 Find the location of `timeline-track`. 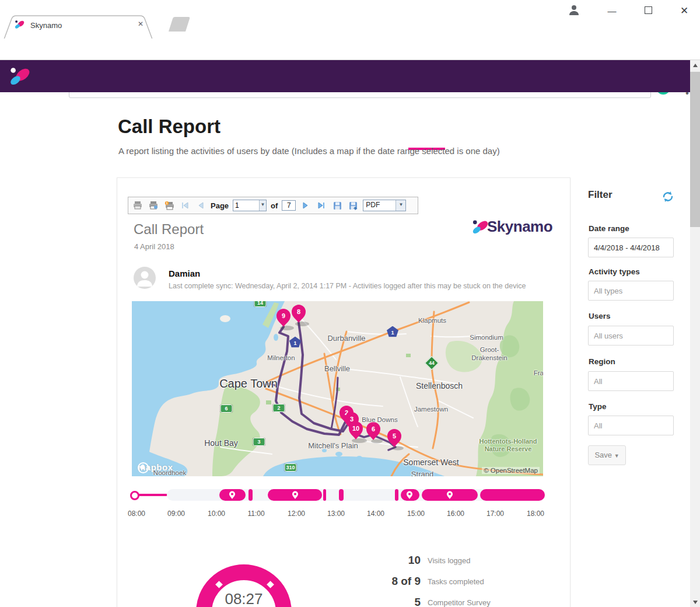

timeline-track is located at coordinates (356, 495).